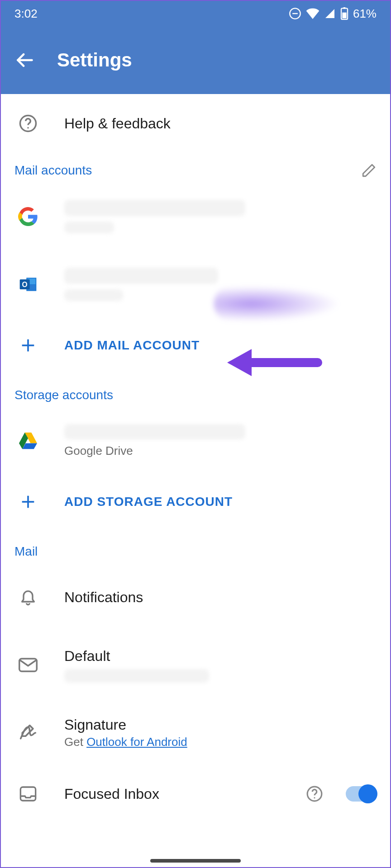 This screenshot has height=868, width=391. I want to click on google-icon, so click(28, 217).